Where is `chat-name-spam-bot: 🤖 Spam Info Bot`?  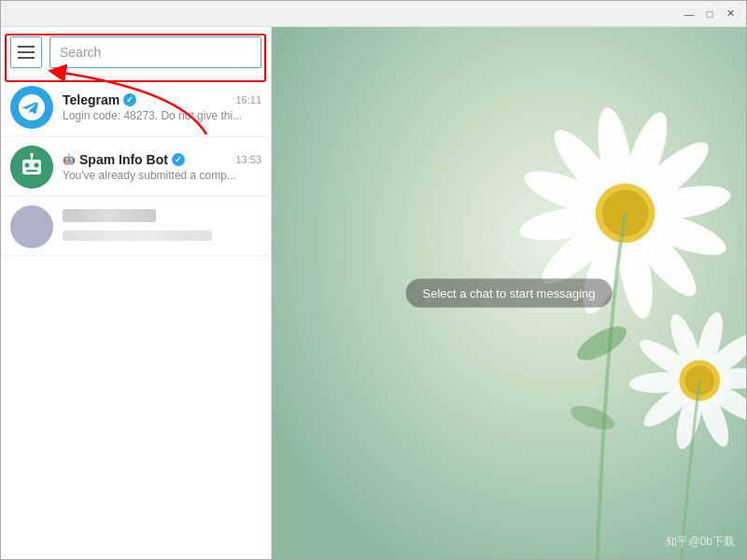 chat-name-spam-bot: 🤖 Spam Info Bot is located at coordinates (123, 160).